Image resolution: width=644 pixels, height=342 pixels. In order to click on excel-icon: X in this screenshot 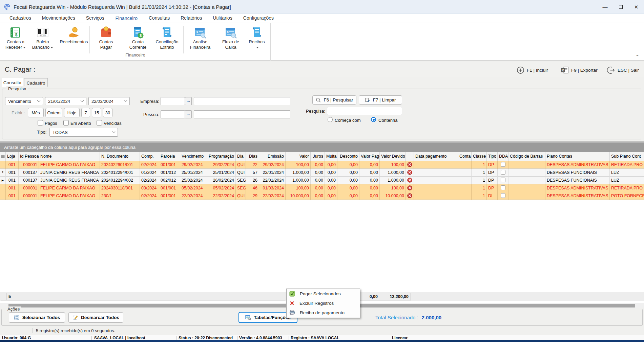, I will do `click(565, 70)`.